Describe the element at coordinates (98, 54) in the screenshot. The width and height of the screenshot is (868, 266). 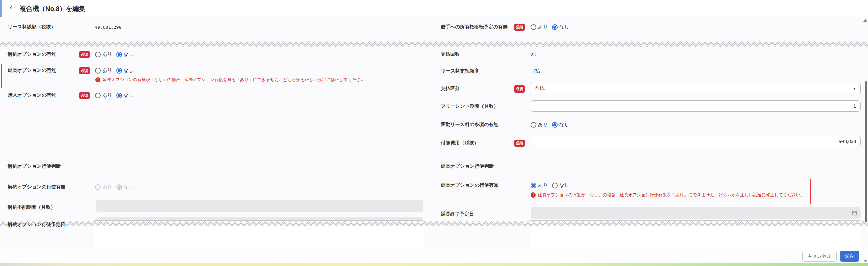
I see `cancel-option-radio-yes` at that location.